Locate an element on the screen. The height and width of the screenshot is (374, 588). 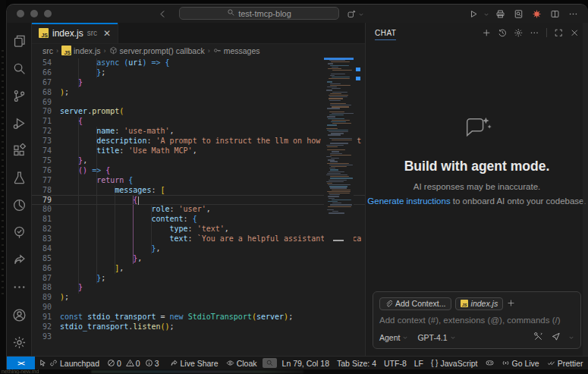
statusbar-go-live: Go Live is located at coordinates (520, 363).